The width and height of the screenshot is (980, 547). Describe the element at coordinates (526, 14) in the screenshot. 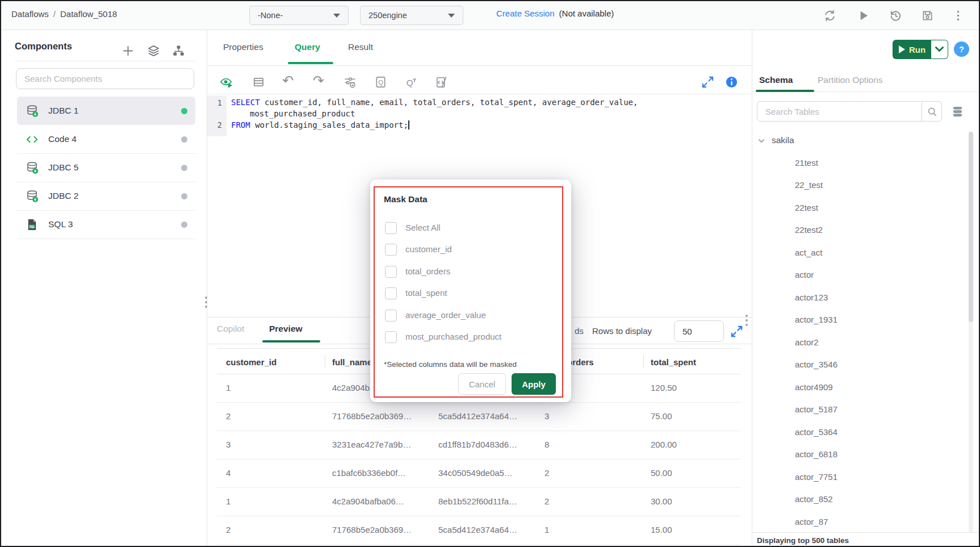

I see `create-session-link: Create Session` at that location.